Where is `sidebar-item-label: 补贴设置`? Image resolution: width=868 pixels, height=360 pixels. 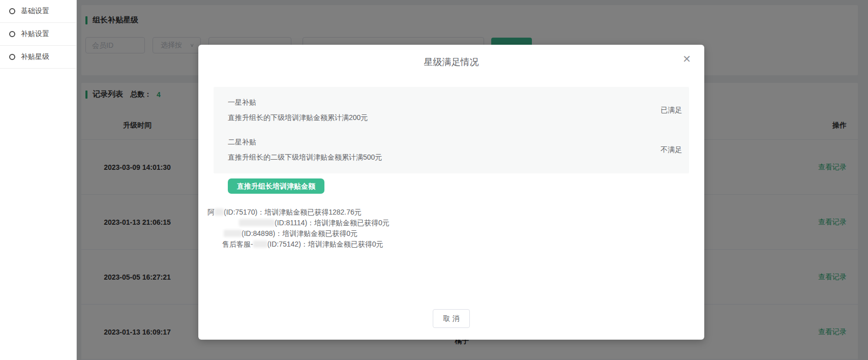 sidebar-item-label: 补贴设置 is located at coordinates (35, 34).